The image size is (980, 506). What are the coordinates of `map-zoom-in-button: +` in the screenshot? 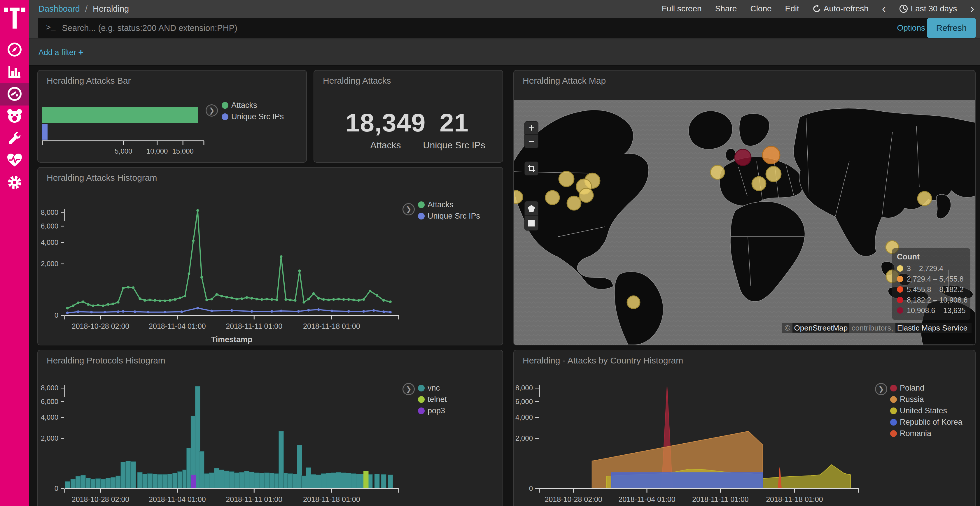 It's located at (531, 128).